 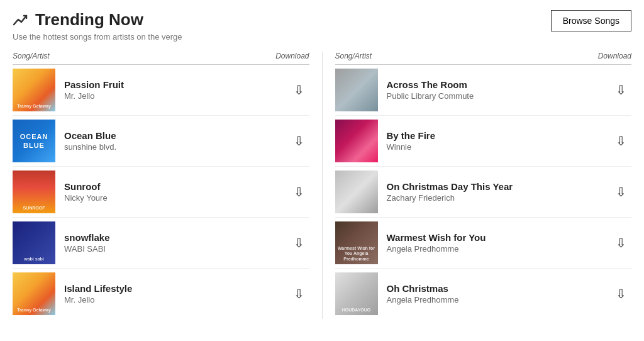 I want to click on left-col-header: Song/Artist Download, so click(x=161, y=58).